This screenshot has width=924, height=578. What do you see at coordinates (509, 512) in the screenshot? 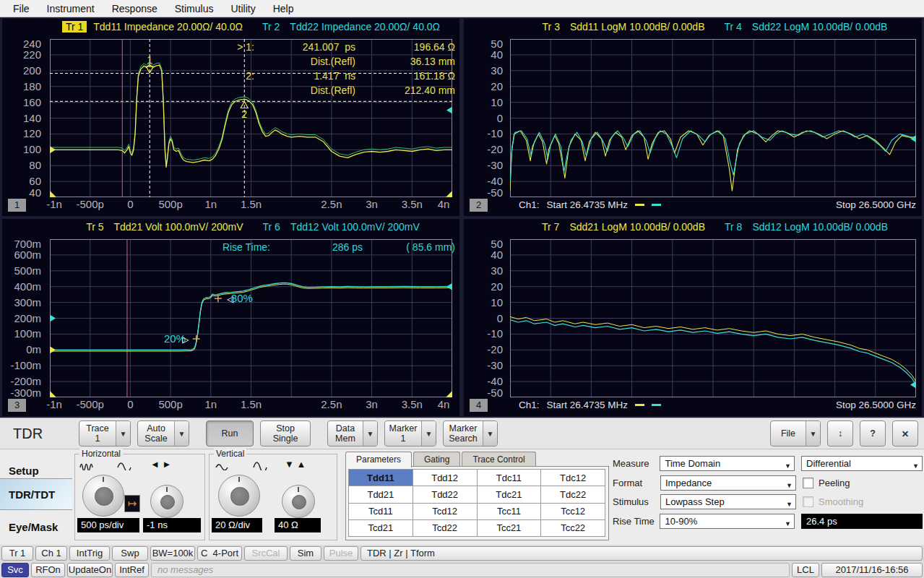
I see `param-tcc11: Tcc11` at bounding box center [509, 512].